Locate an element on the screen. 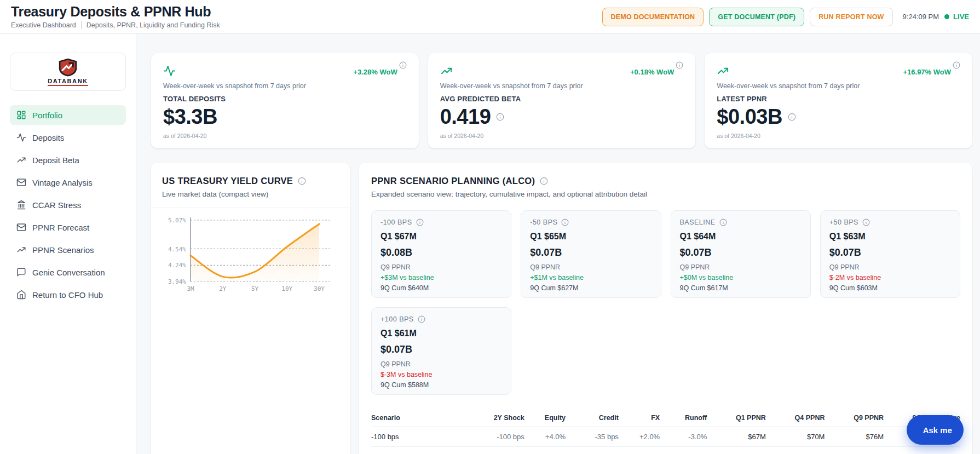 Image resolution: width=980 pixels, height=454 pixels. kpi-label: LATEST PPNR is located at coordinates (839, 99).